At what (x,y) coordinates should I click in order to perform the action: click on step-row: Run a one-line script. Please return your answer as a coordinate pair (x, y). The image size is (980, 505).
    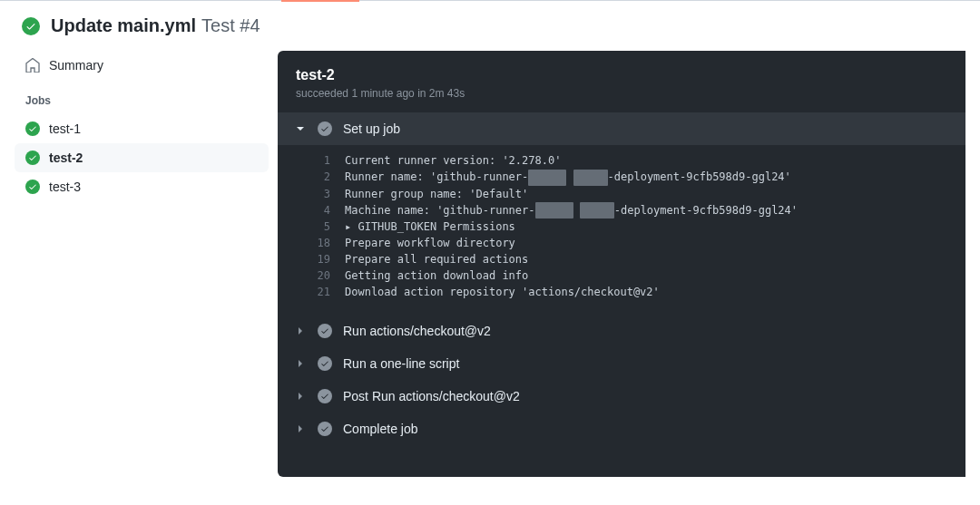
    Looking at the image, I should click on (622, 364).